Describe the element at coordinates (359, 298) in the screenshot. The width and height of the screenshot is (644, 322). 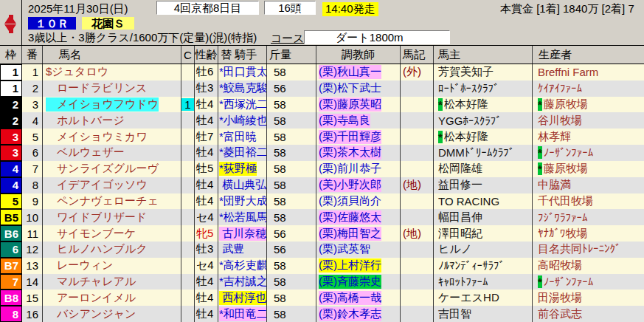
I see `trainer-cell: (栗)高橋一哉` at that location.